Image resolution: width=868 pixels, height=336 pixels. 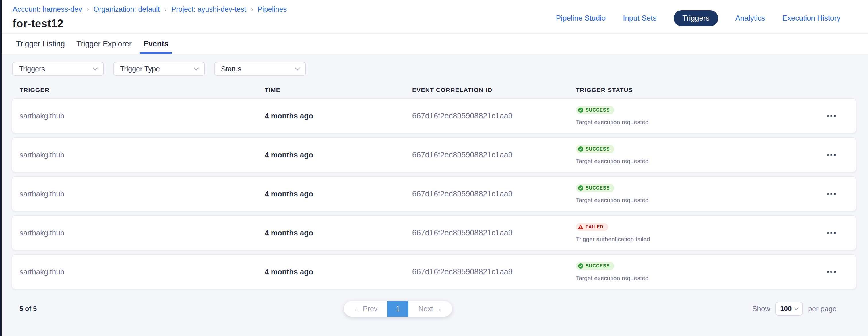 What do you see at coordinates (811, 18) in the screenshot?
I see `nav-execution-history: Execution History` at bounding box center [811, 18].